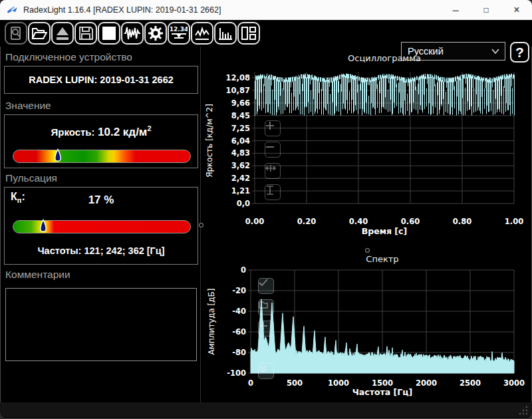 Image resolution: width=532 pixels, height=419 pixels. What do you see at coordinates (241, 166) in the screenshot?
I see `svg-text: 3,62` at bounding box center [241, 166].